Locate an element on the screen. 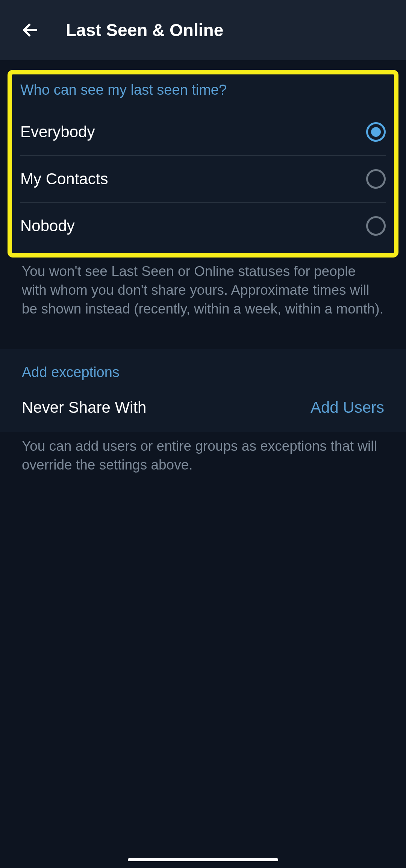 Image resolution: width=406 pixels, height=868 pixels. radio-label: My Contacts is located at coordinates (64, 179).